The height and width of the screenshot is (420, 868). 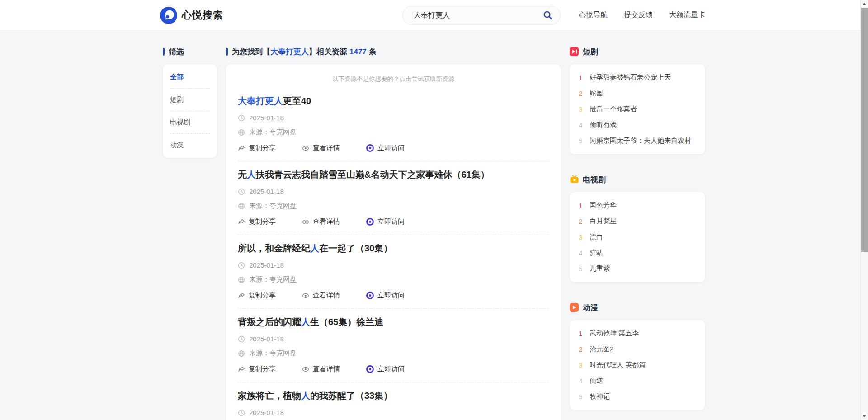 What do you see at coordinates (637, 269) in the screenshot?
I see `rank-item: 5九重紫` at bounding box center [637, 269].